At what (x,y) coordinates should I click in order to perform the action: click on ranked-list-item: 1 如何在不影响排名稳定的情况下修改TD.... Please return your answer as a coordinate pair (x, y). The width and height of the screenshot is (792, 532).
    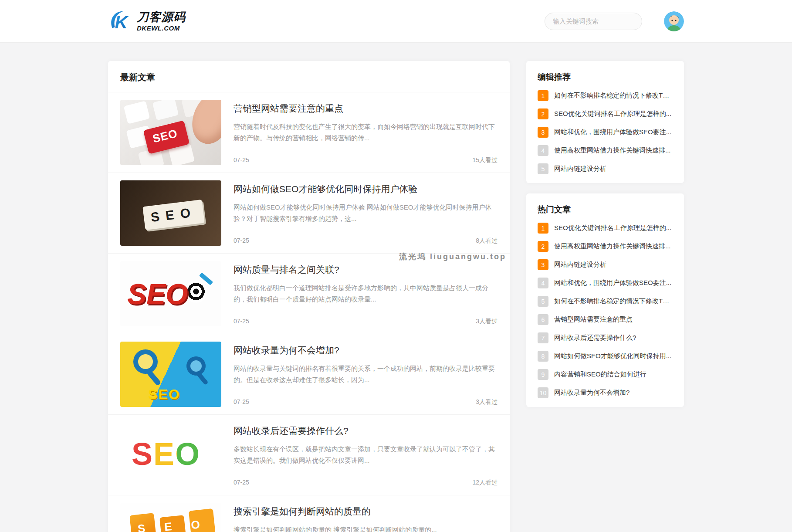
    Looking at the image, I should click on (605, 96).